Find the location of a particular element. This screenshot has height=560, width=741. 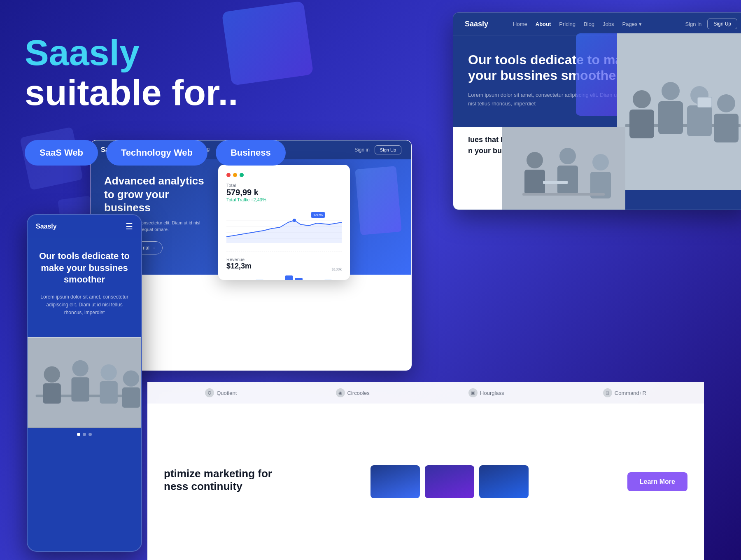

widget-traffic-label: Total Traffic +2,43% is located at coordinates (284, 200).